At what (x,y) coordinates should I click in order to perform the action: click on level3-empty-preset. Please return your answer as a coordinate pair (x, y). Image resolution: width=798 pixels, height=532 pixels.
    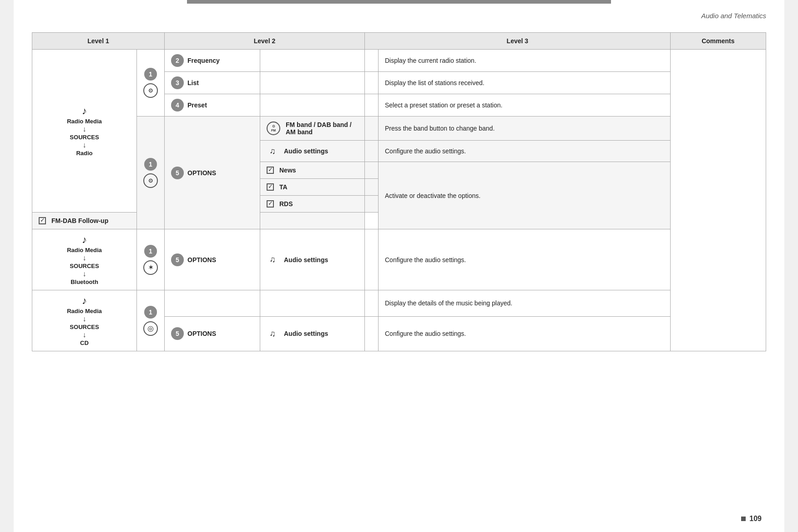
    Looking at the image, I should click on (313, 106).